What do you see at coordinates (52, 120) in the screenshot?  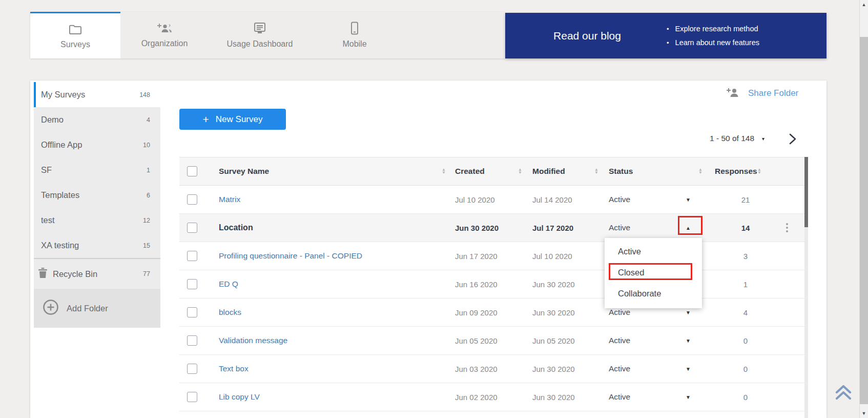 I see `folder-label: Demo` at bounding box center [52, 120].